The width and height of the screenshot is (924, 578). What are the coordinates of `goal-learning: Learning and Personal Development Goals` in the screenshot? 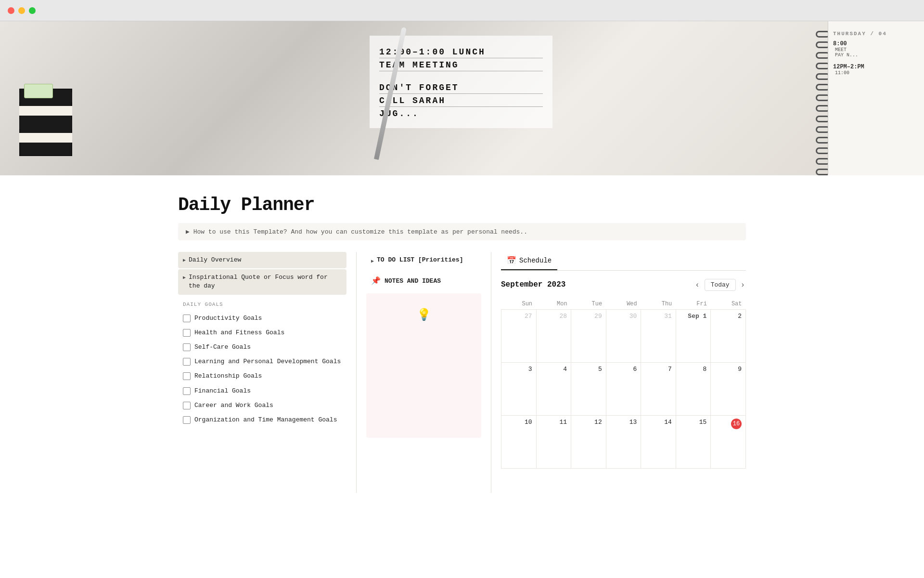 It's located at (262, 362).